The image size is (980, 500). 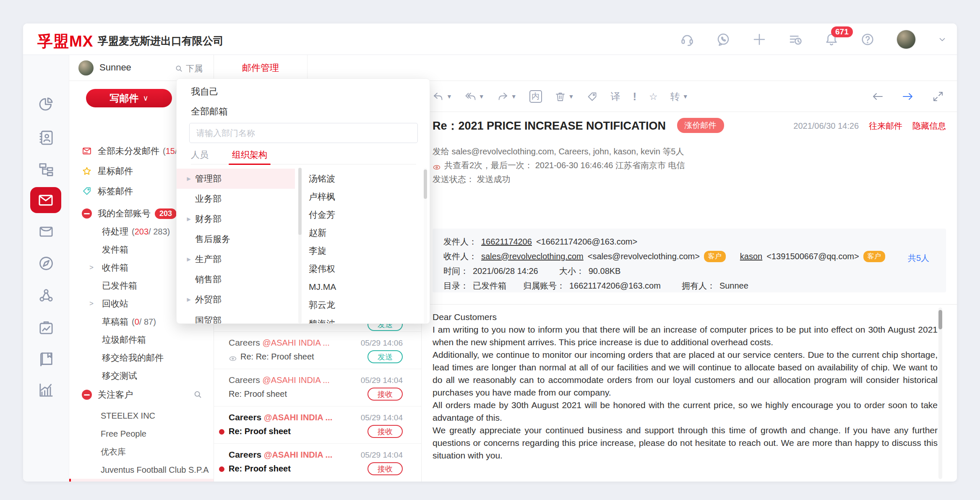 I want to click on member-item: 卢梓枫, so click(x=322, y=197).